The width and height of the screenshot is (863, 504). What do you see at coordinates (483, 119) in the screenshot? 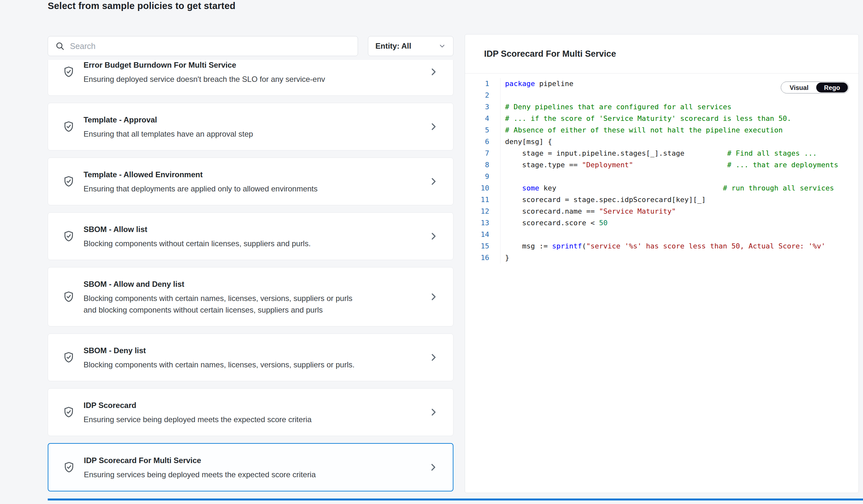
I see `line-number: 4` at bounding box center [483, 119].